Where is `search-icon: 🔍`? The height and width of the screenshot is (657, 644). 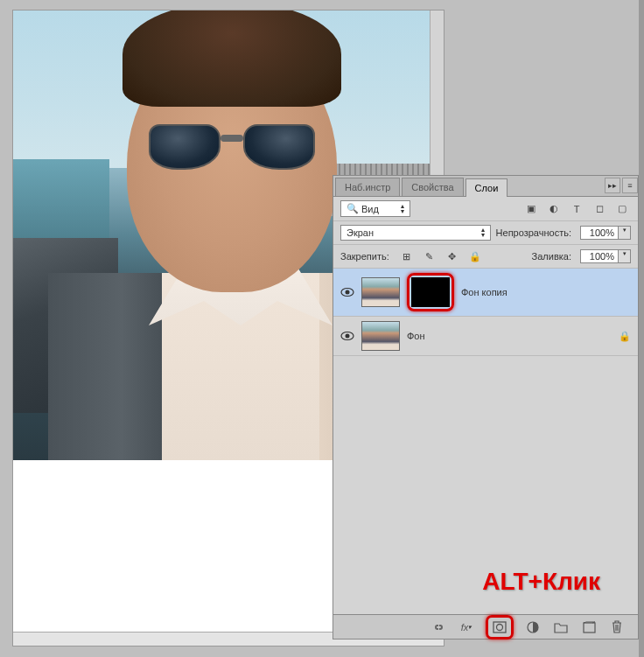 search-icon: 🔍 is located at coordinates (353, 208).